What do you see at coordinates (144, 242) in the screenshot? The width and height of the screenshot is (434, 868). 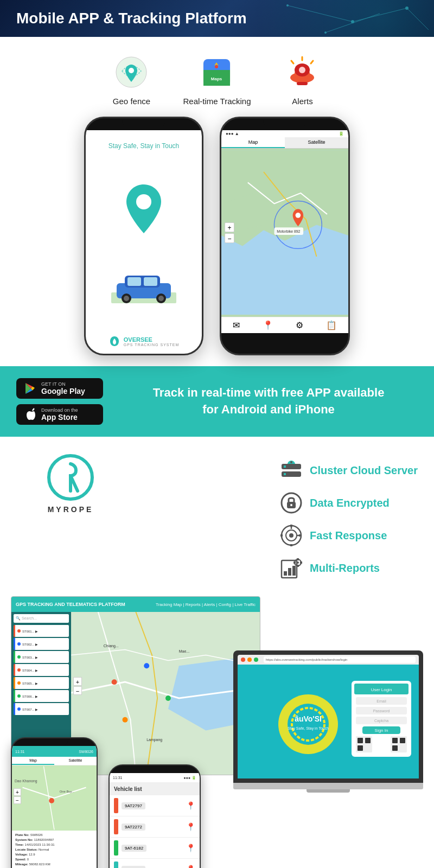 I see `phone-app-screen: Stay Safe, Stay in Touch` at bounding box center [144, 242].